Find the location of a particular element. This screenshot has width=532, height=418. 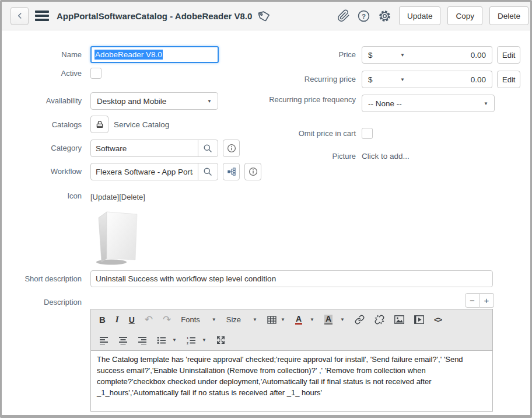

fullscreen-button is located at coordinates (220, 340).